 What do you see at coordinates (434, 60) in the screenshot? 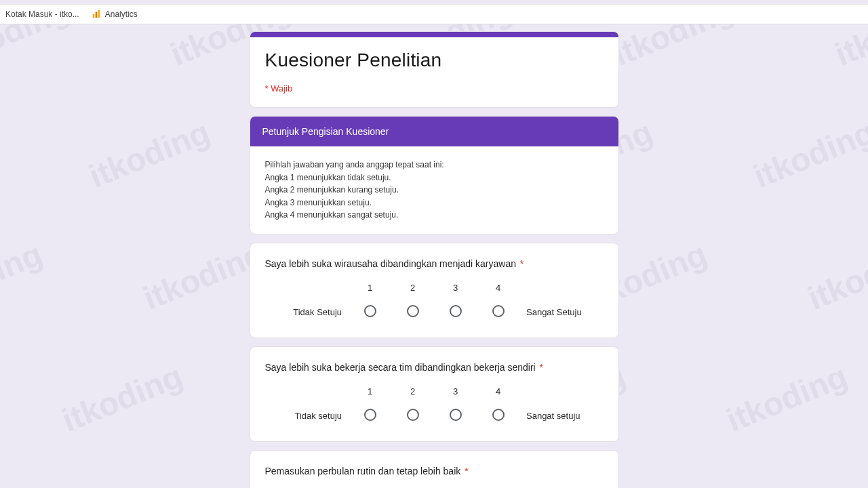
I see `form-title: Kuesioner Penelitian` at bounding box center [434, 60].